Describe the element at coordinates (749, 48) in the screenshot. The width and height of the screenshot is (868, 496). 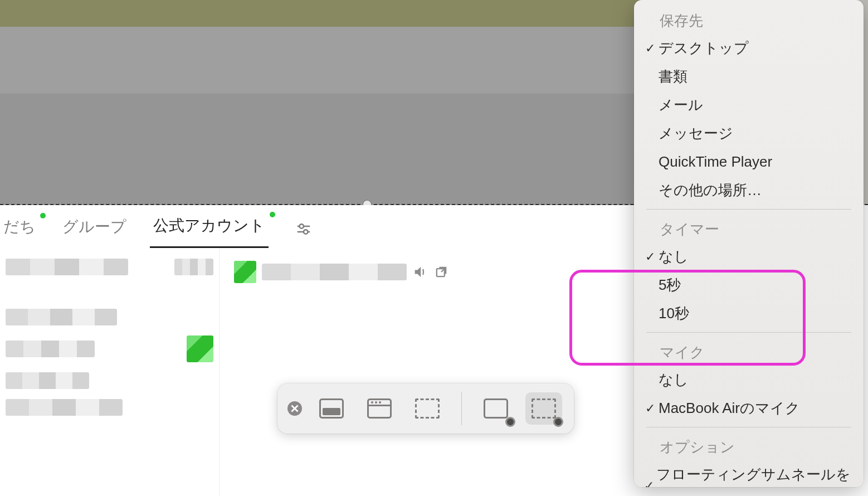
I see `option-save-desktop: ✓ デスクトップ` at that location.